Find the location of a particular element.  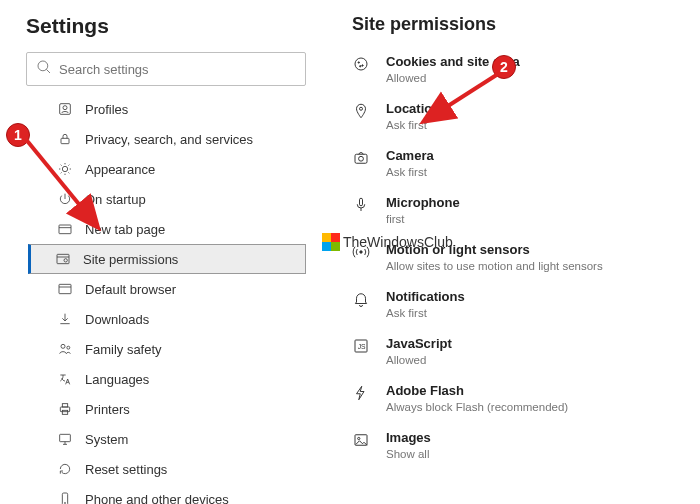

sidebar-item-site-permissions: Site permissions is located at coordinates (167, 259).